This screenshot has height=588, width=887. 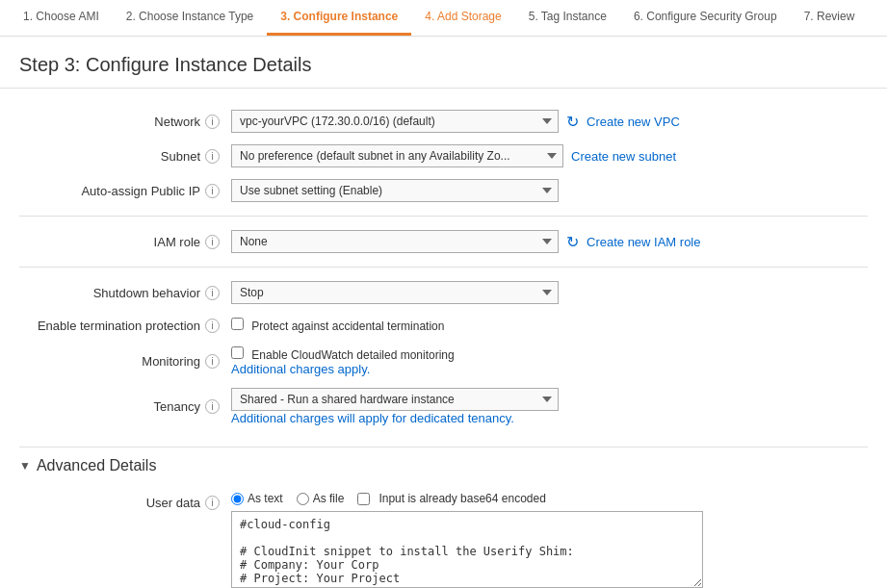 What do you see at coordinates (572, 243) in the screenshot?
I see `iam-refresh-icon: ↻` at bounding box center [572, 243].